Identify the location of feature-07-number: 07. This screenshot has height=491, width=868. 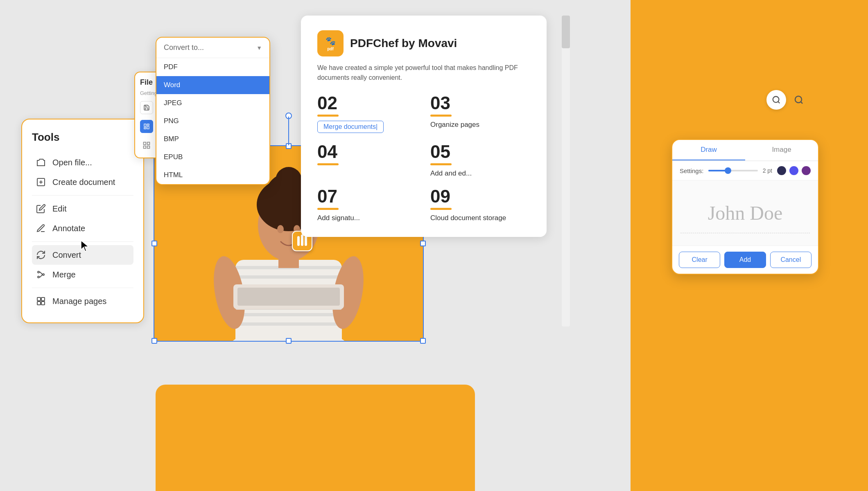
(367, 196).